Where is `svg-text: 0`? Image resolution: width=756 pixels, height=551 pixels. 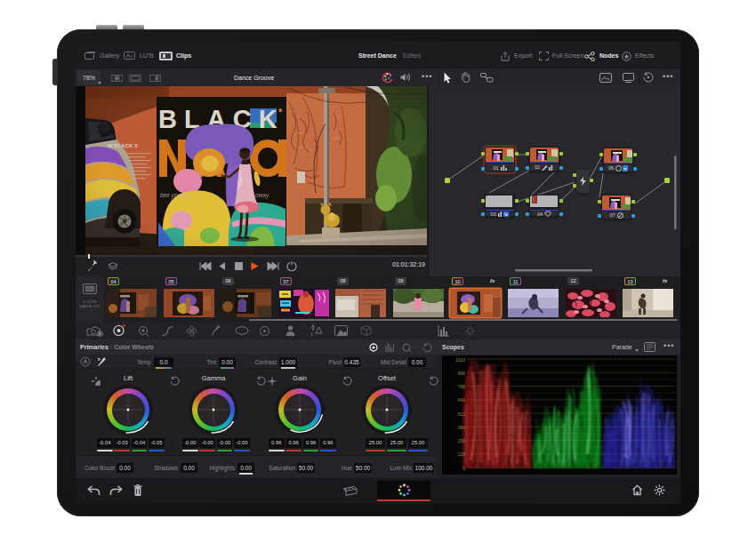 svg-text: 0 is located at coordinates (464, 468).